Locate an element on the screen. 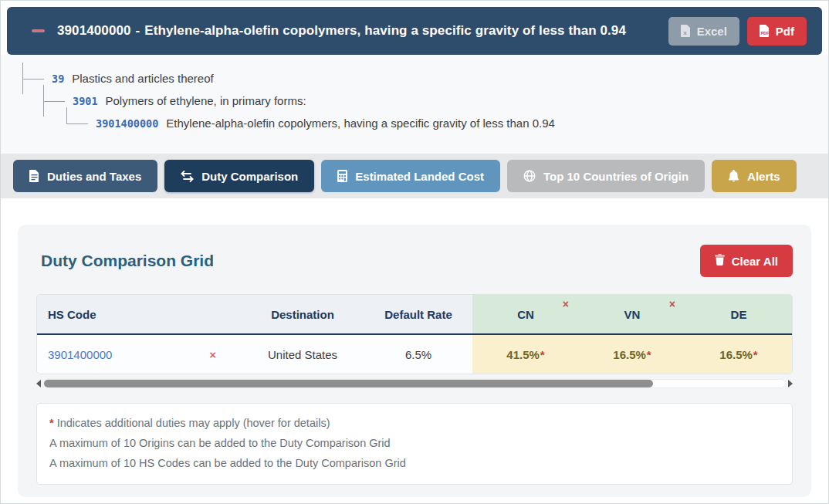  tree-branch-end-icon is located at coordinates (76, 123).